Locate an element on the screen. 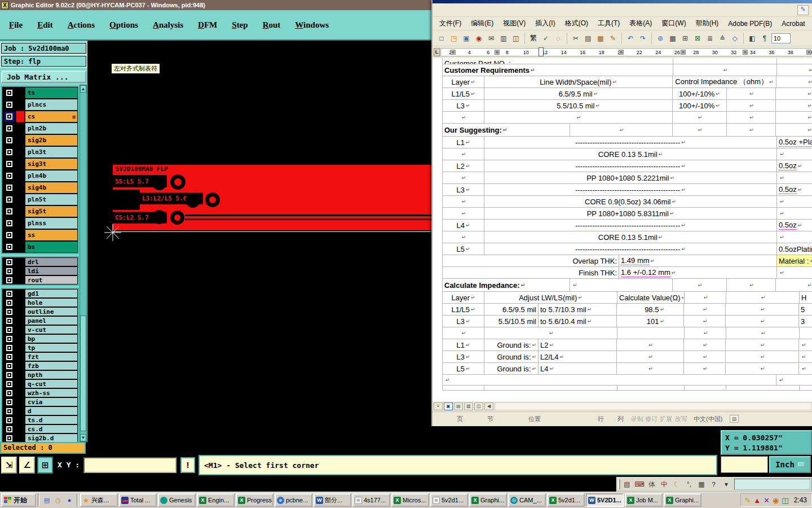 This screenshot has height=508, width=812. document-map-icon: ◧ is located at coordinates (752, 38).